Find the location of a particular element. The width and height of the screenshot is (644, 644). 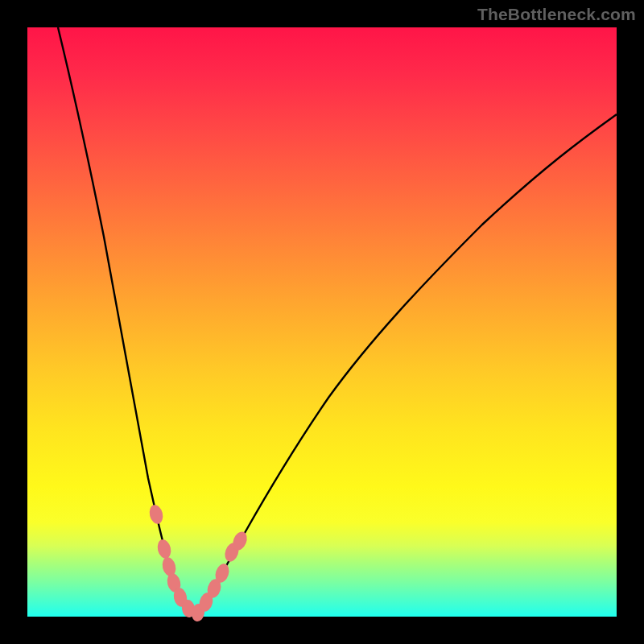

watermark-text: TheBottleneck.com is located at coordinates (557, 14).